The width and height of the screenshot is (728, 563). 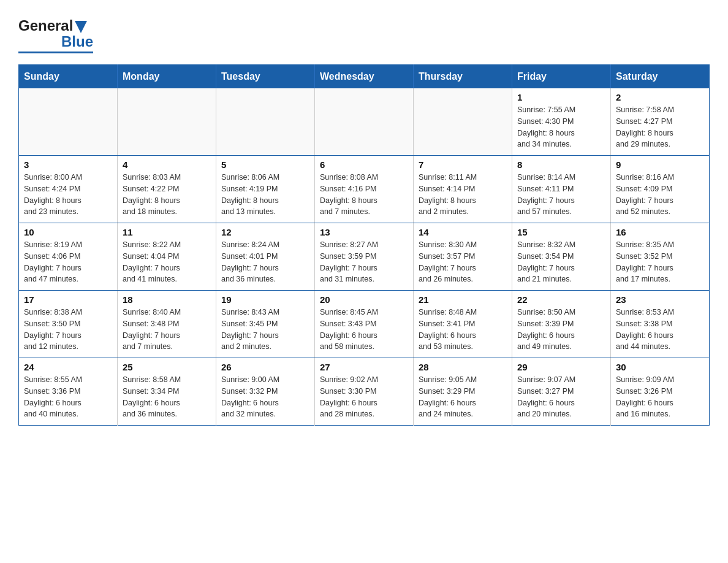 I want to click on logo: General Blue, so click(x=56, y=36).